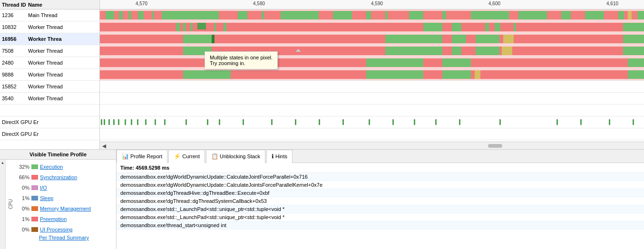 This screenshot has width=644, height=249. I want to click on color-execution, so click(35, 167).